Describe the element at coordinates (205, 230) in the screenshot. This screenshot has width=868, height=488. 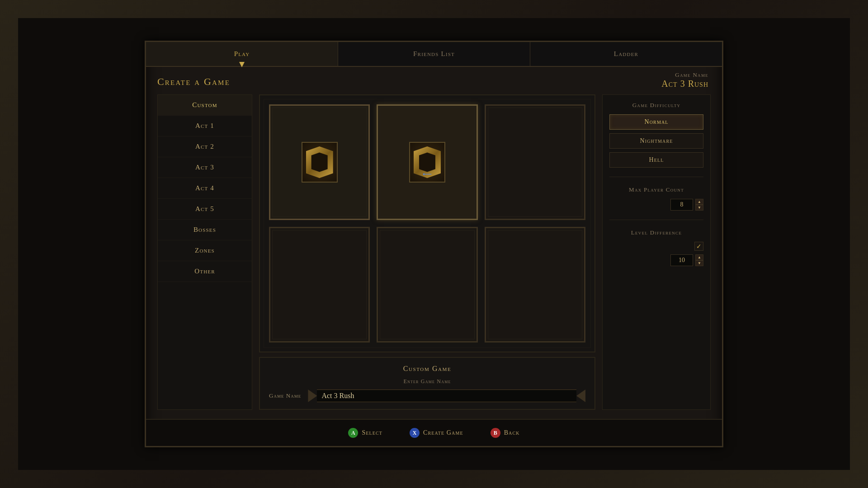
I see `sidebar-item-bosses: Bosses` at that location.